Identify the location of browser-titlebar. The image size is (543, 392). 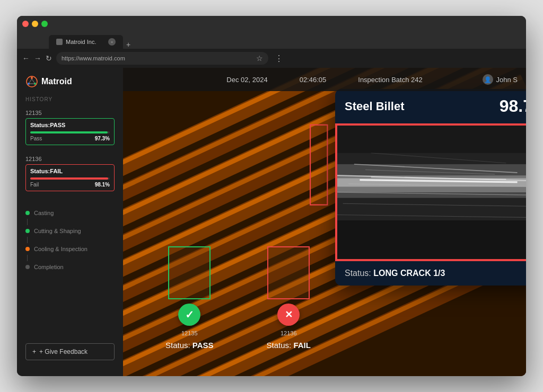
(272, 24).